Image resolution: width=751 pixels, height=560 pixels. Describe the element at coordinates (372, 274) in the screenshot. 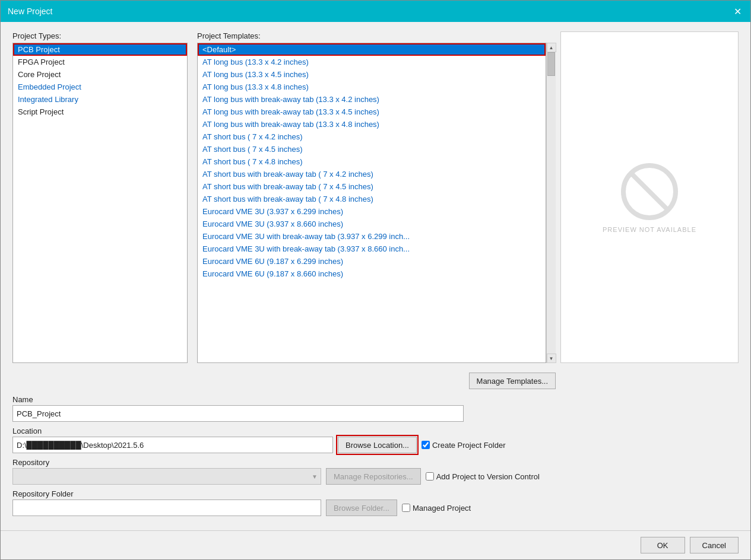

I see `template-item: Eurocard VME 6U (9.187 x 8.660 inches)` at that location.